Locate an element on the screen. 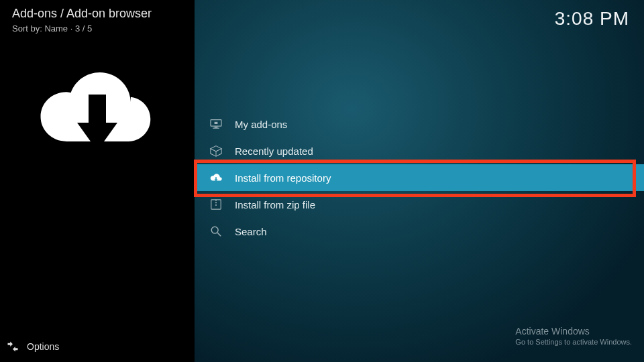  watermark-title: Activate Windows is located at coordinates (574, 331).